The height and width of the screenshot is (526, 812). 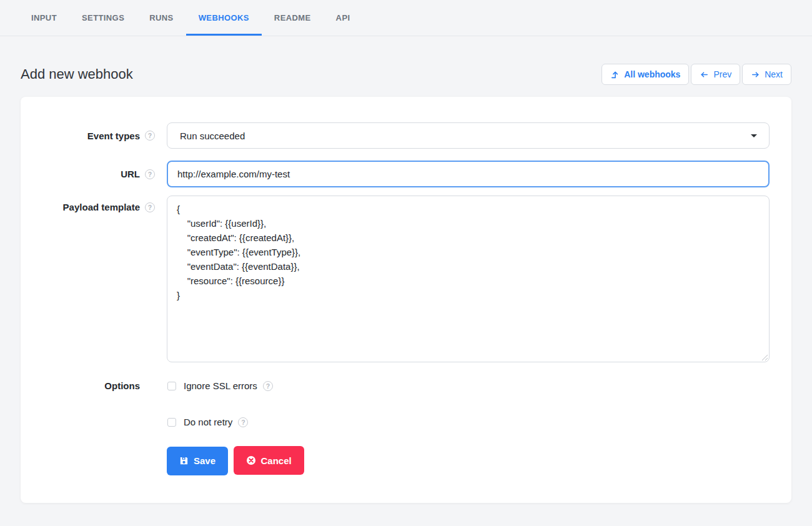 I want to click on prev-button: Prev, so click(x=716, y=74).